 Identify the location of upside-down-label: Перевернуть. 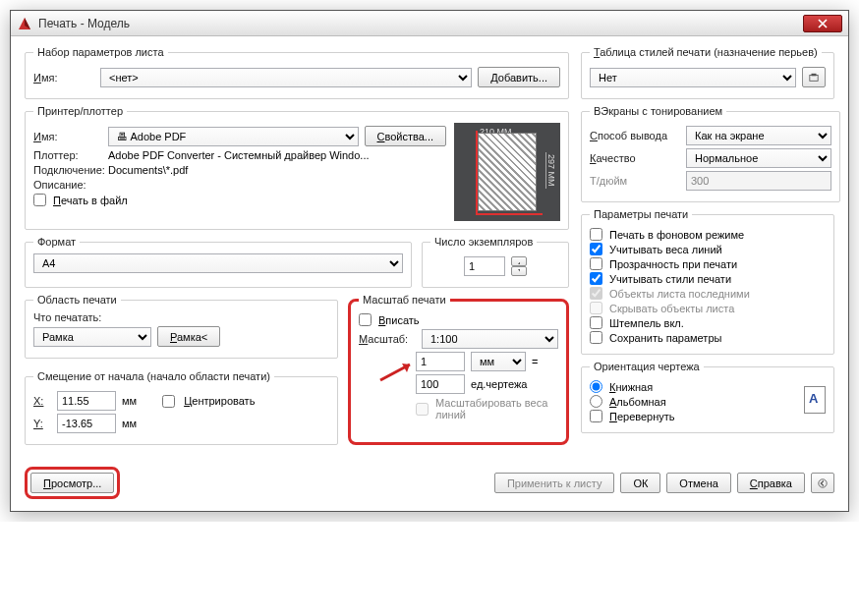
(643, 417).